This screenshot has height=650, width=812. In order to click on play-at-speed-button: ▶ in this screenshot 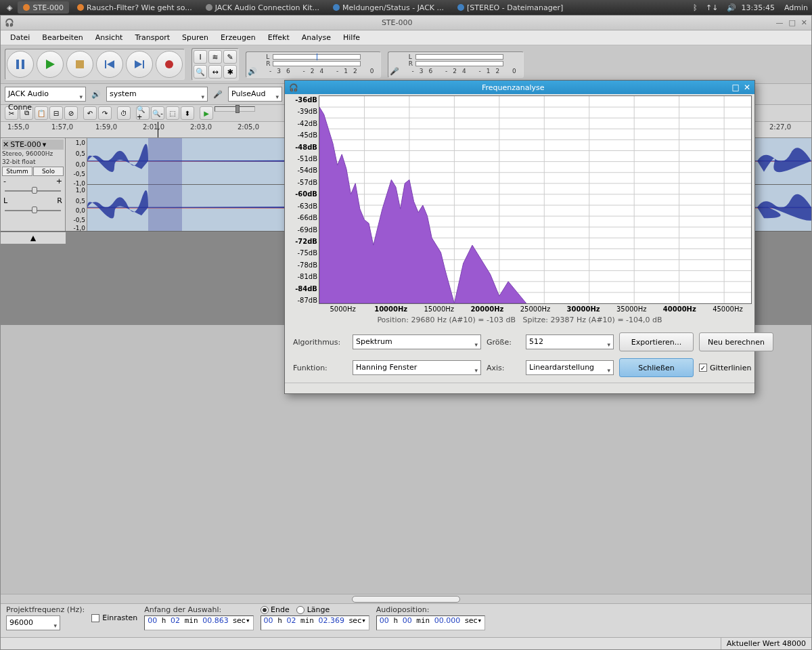, I will do `click(206, 113)`.